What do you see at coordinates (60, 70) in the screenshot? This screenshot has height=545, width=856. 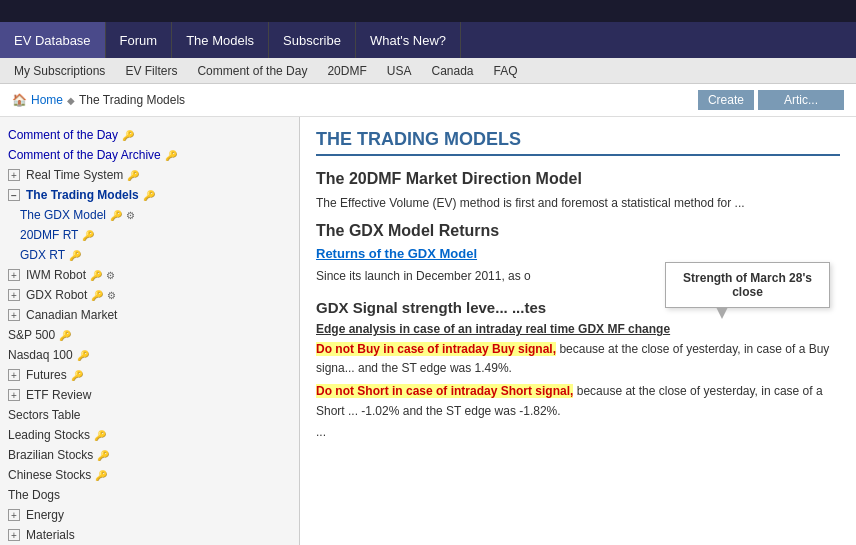 I see `subnav-my-subscriptions: My Subscriptions` at bounding box center [60, 70].